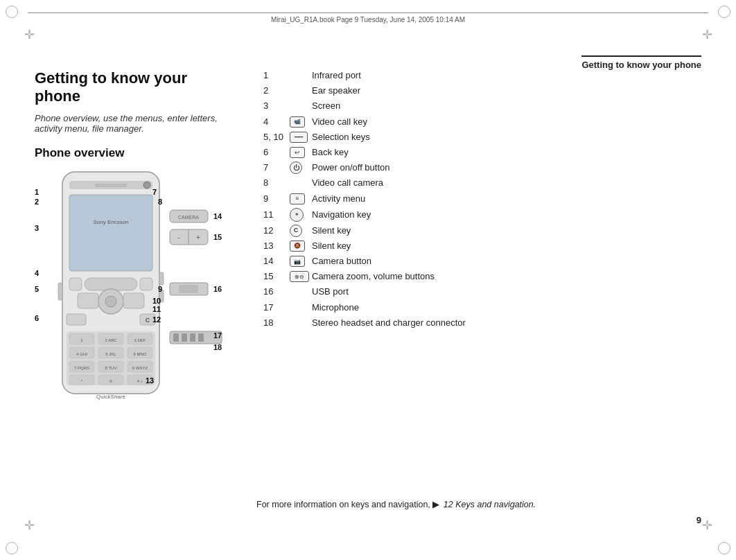 Image resolution: width=736 pixels, height=560 pixels. Describe the element at coordinates (482, 76) in the screenshot. I see `list-item: 1 Infrared port` at that location.